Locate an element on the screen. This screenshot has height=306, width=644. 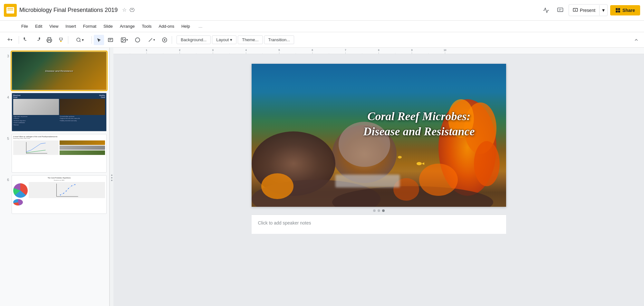
slide-6-thumb-box: The Coral Probiotics Hypothesis Reshef e… is located at coordinates (59, 195).